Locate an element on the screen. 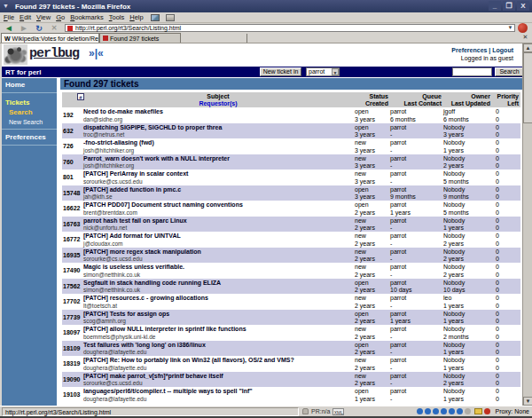 The width and height of the screenshot is (532, 418). ticket-subject: Need to de-make makefiles is located at coordinates (123, 112).